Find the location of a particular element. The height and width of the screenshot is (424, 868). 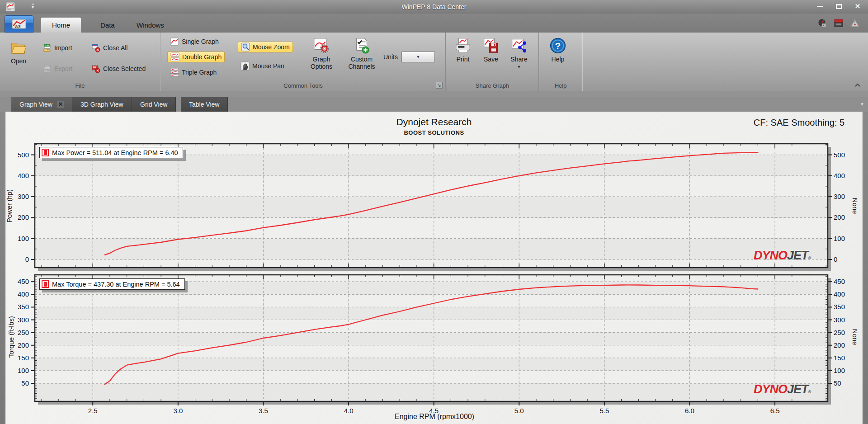

help-button: ? Help is located at coordinates (558, 50).